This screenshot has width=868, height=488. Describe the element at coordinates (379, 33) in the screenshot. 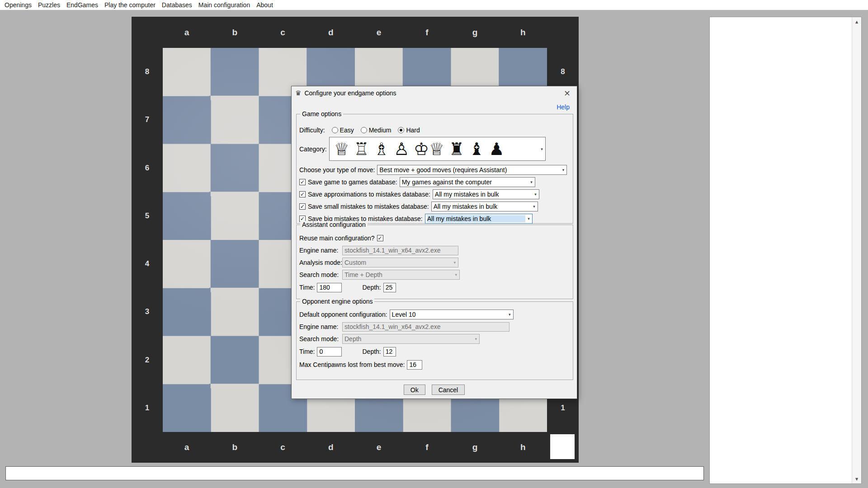

I see `file-label: e` at that location.